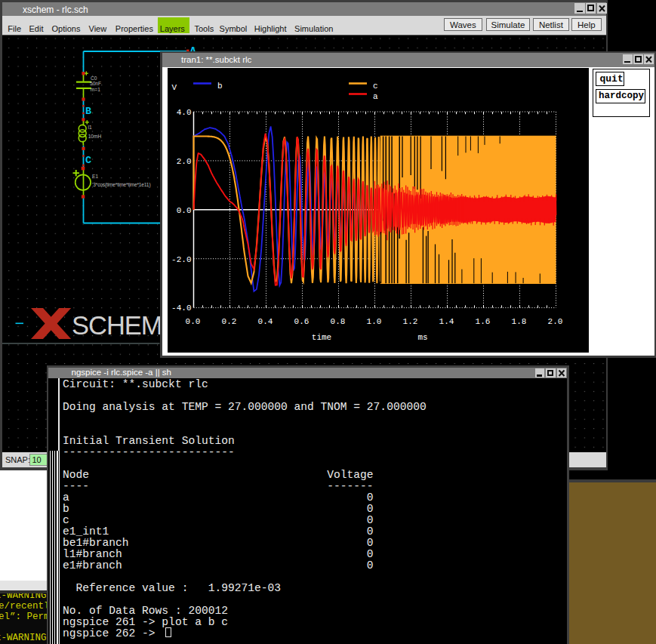 The height and width of the screenshot is (644, 656). What do you see at coordinates (338, 322) in the screenshot?
I see `svg-text: 0.8` at bounding box center [338, 322].